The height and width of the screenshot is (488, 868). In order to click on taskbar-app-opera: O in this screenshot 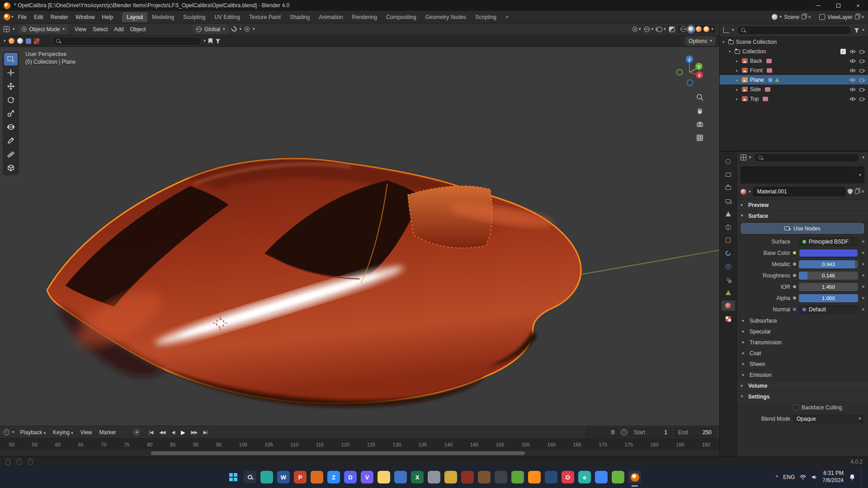, I will do `click(568, 477)`.